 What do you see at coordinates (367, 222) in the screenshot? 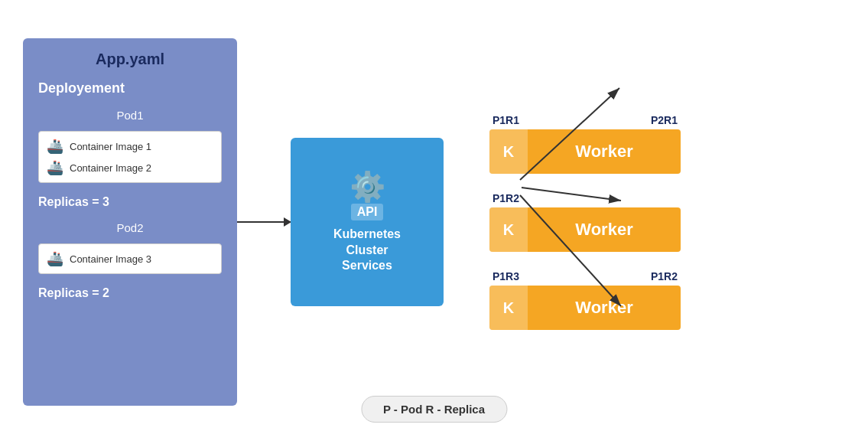
I see `k8s-cluster-box: ⚙️ API KubernetesClusterServices` at bounding box center [367, 222].